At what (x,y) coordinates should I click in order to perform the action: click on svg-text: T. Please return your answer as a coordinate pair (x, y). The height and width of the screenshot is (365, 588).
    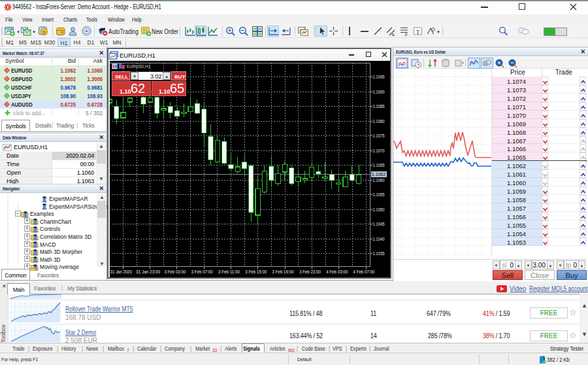
    Looking at the image, I should click on (418, 32).